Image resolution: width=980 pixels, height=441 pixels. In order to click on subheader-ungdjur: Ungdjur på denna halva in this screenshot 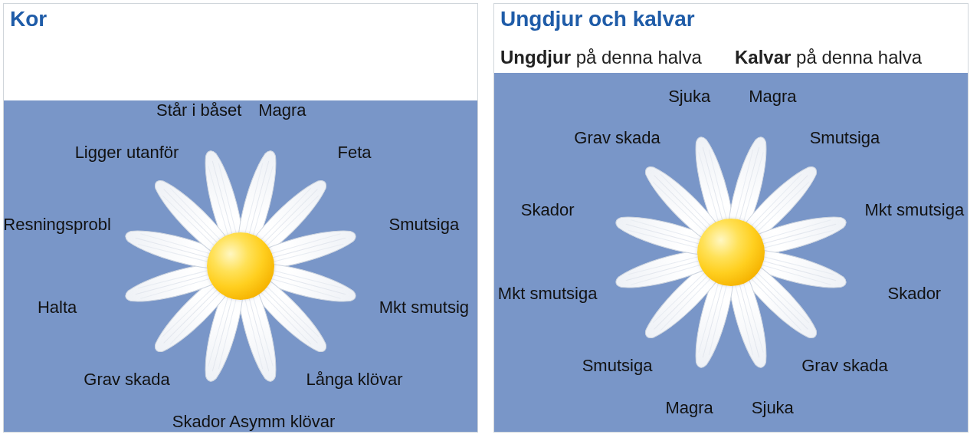, I will do `click(614, 58)`.